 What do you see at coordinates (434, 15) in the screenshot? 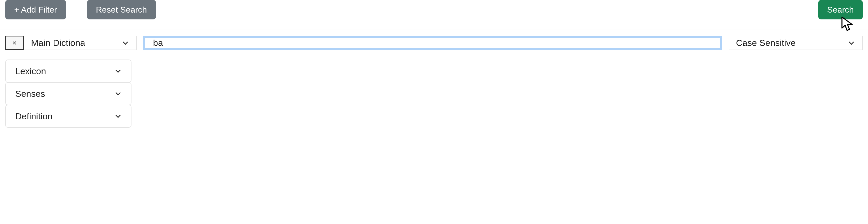
I see `toolbar: + Add Filter Reset Search Search` at bounding box center [434, 15].